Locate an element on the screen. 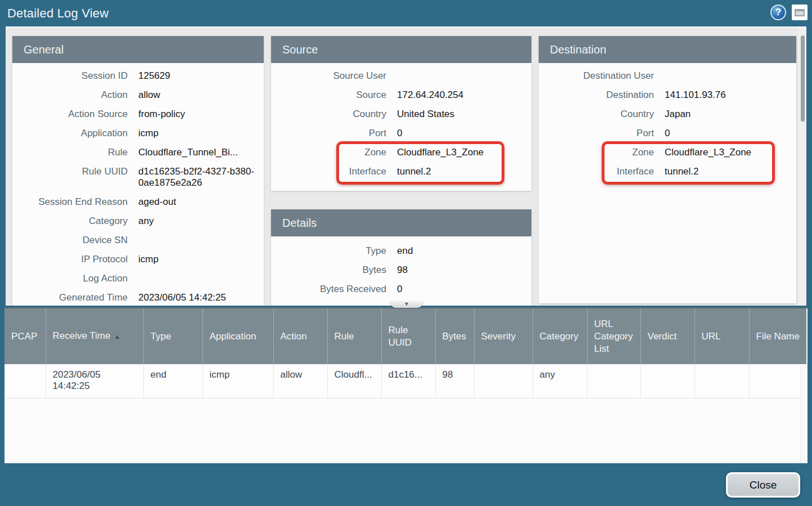 The image size is (812, 506). field-row-source-country: Country United States is located at coordinates (402, 114).